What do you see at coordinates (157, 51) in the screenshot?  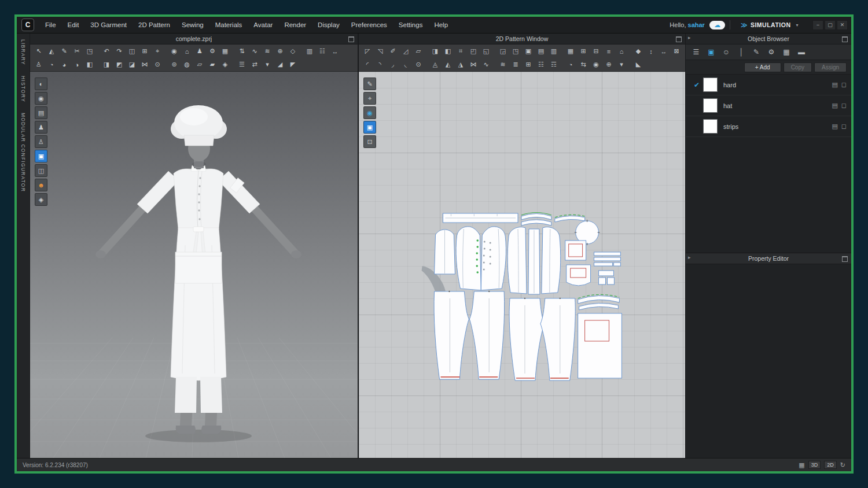 I see `toolbar-icon: ⌖` at bounding box center [157, 51].